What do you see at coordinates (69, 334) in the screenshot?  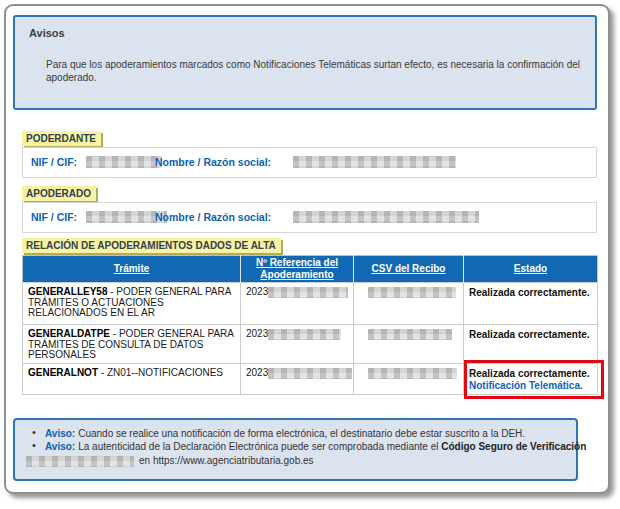 I see `tramite-code: GENERALDATPE` at bounding box center [69, 334].